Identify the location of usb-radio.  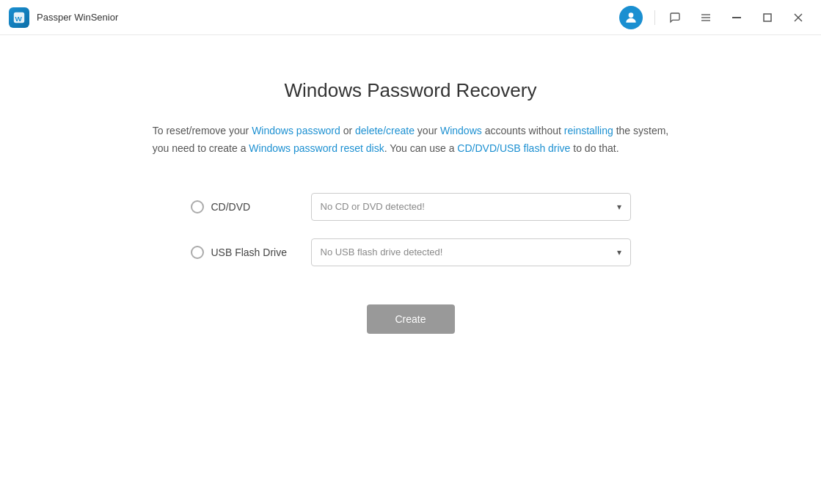
(197, 252).